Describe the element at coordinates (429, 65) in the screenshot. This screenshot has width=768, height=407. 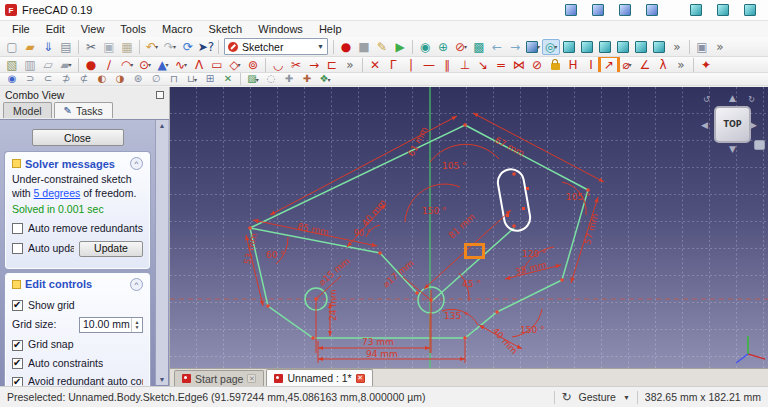
I see `constraint-horizontal: —` at that location.